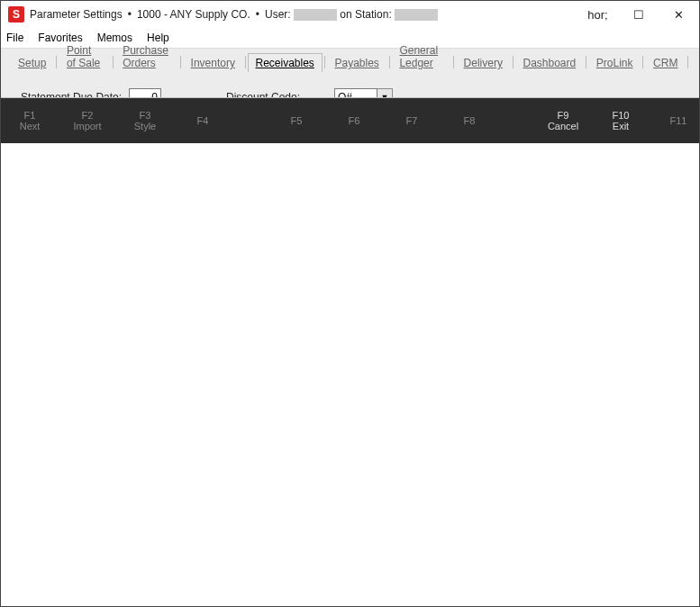 This screenshot has width=700, height=607. I want to click on f5-button: F5, so click(296, 121).